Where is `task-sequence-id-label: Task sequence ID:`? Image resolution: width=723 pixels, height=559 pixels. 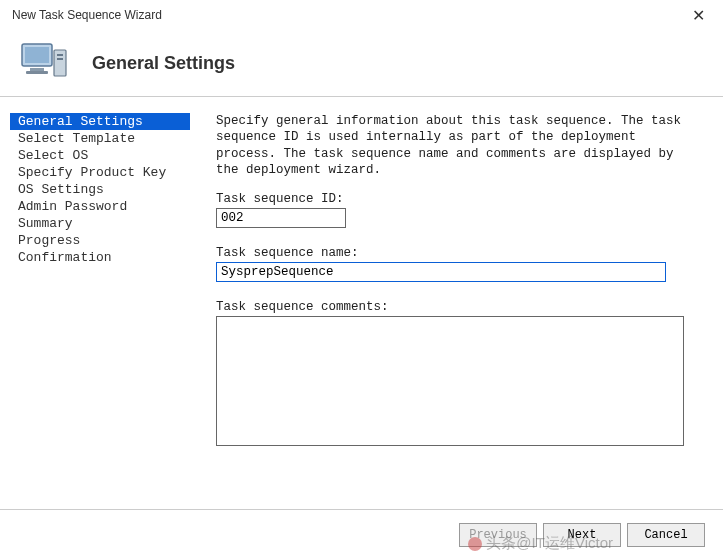
task-sequence-id-label: Task sequence ID: is located at coordinates (460, 199).